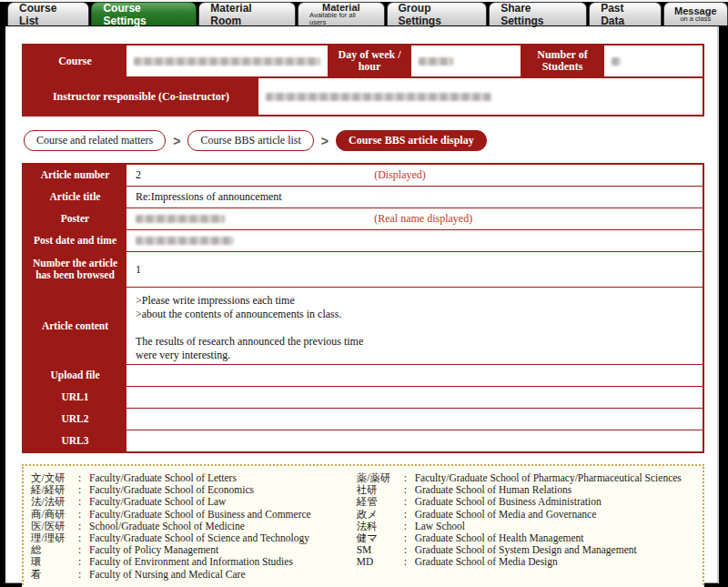 The width and height of the screenshot is (728, 587). Describe the element at coordinates (75, 419) in the screenshot. I see `url2-label: URL2` at that location.